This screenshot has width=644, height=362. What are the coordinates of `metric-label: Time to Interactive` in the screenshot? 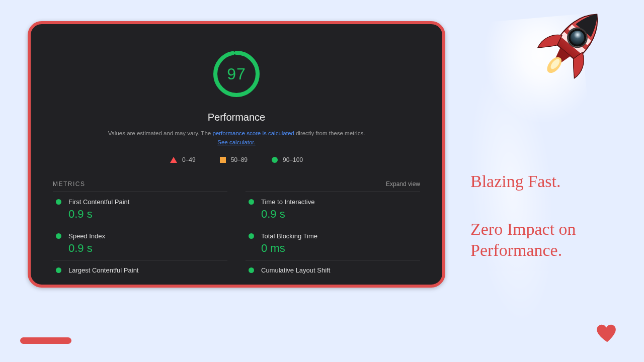 It's located at (288, 202).